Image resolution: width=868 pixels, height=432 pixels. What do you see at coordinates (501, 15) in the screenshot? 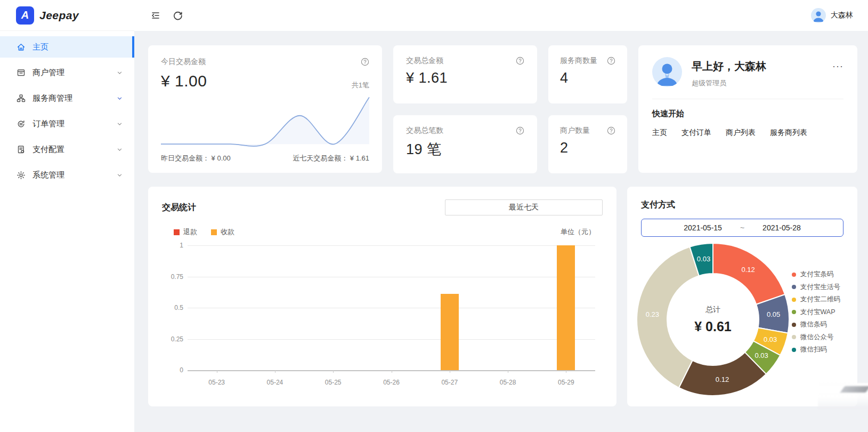
I see `topbar: 大森林` at bounding box center [501, 15].